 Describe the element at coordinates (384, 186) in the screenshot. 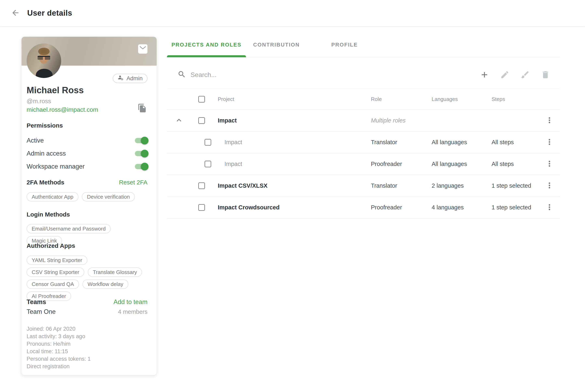

I see `role-value: Translator` at that location.